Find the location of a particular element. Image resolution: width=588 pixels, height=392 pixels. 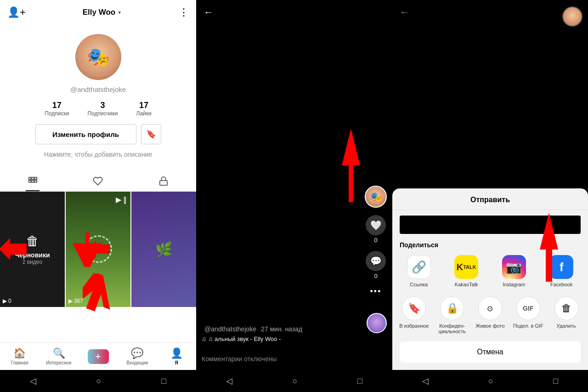

video-author-name: @andthatsthejoke 27 мин. назад is located at coordinates (283, 329).